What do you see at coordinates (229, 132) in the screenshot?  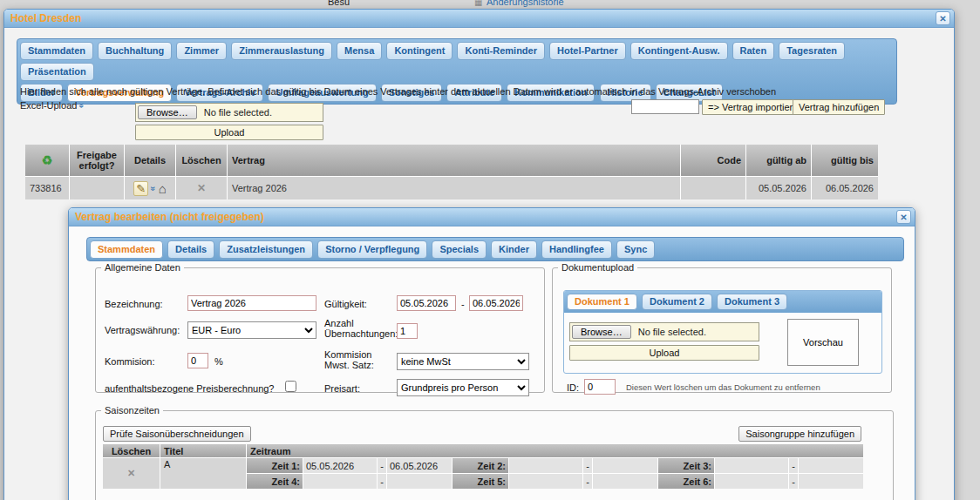 I see `upload-button: Upload` at bounding box center [229, 132].